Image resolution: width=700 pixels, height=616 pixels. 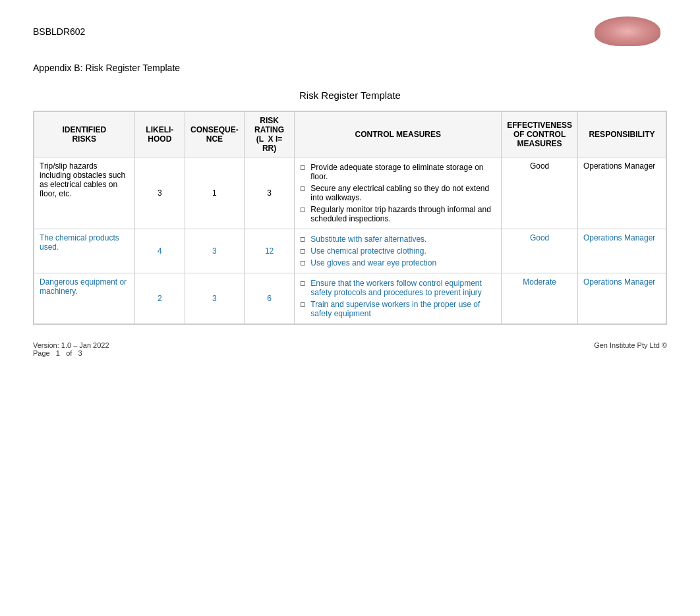 I want to click on consequence-cell-3: 3, so click(x=215, y=299).